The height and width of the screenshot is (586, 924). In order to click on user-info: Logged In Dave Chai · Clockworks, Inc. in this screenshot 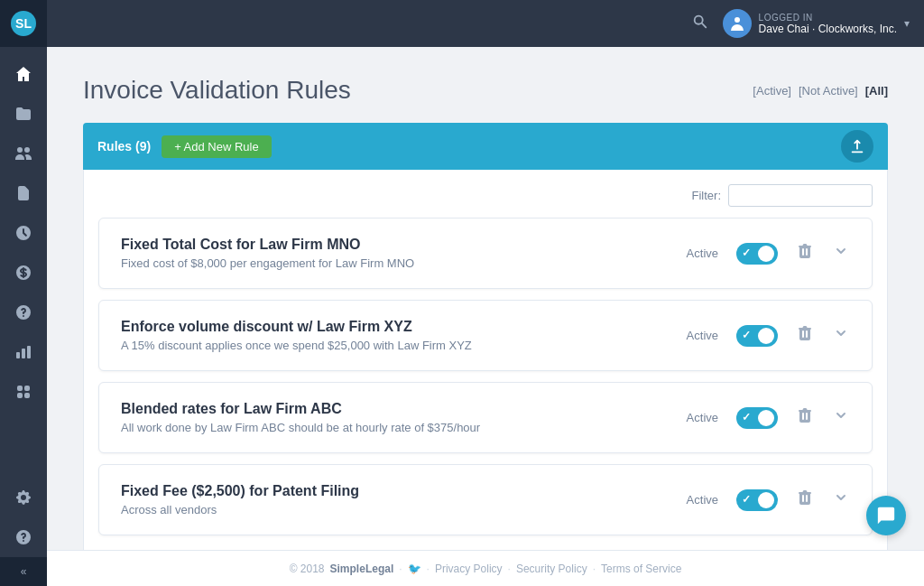, I will do `click(828, 23)`.